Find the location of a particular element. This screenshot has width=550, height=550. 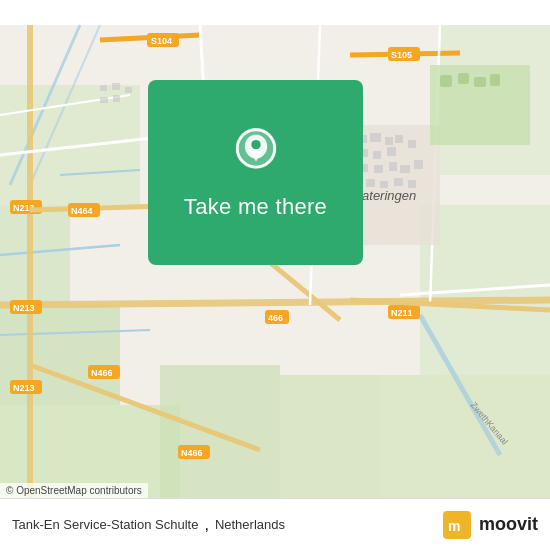

svg-text: 466 is located at coordinates (276, 318).